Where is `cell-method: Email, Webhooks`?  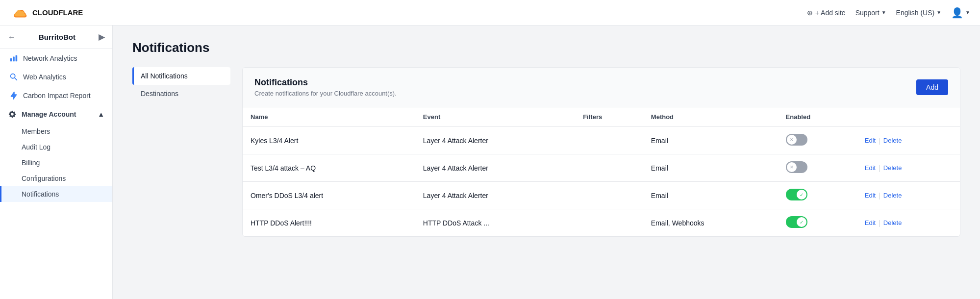 cell-method: Email, Webhooks is located at coordinates (711, 223).